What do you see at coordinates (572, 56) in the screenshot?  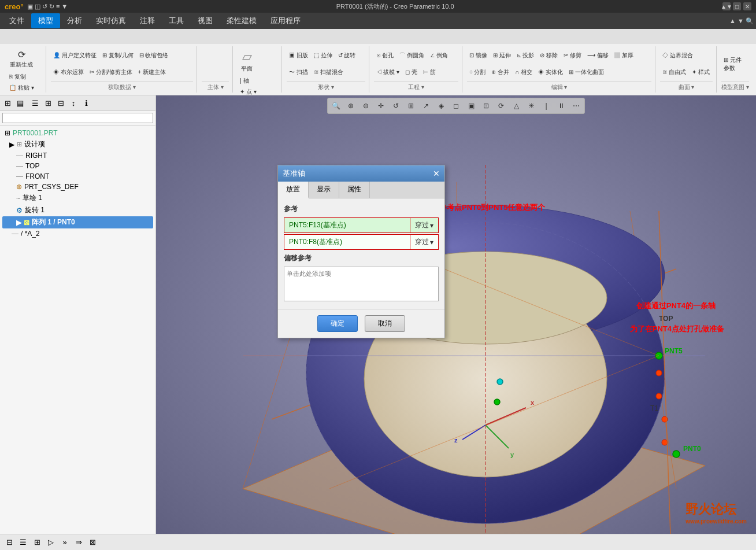 I see `btn-trim: ✂ 修剪` at bounding box center [572, 56].